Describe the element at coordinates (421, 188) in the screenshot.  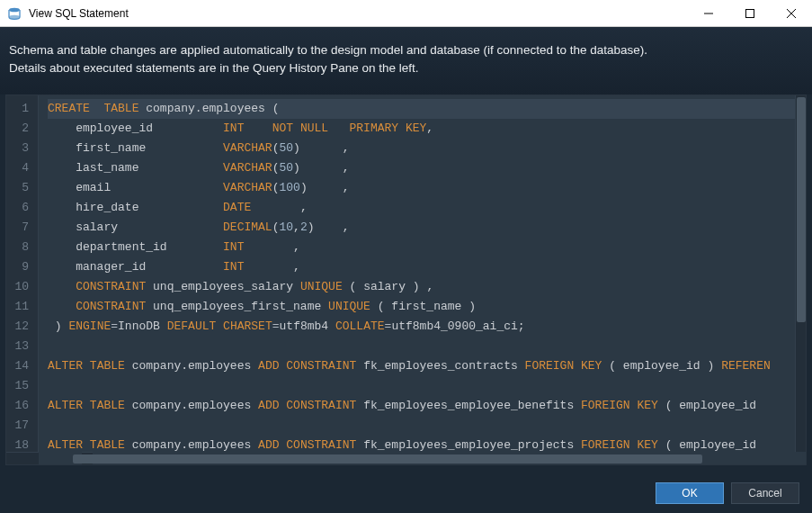
I see `code-line: email VARCHAR(100) ,` at that location.